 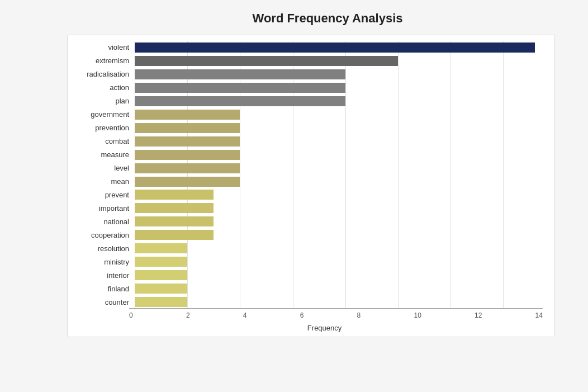 I want to click on bar-label: mean, so click(x=104, y=181).